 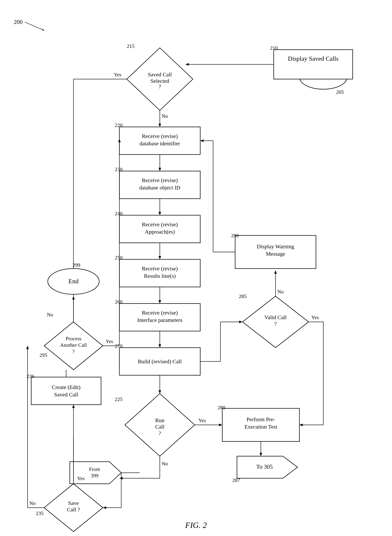 What do you see at coordinates (160, 188) in the screenshot?
I see `svg-text: database object ID` at bounding box center [160, 188].